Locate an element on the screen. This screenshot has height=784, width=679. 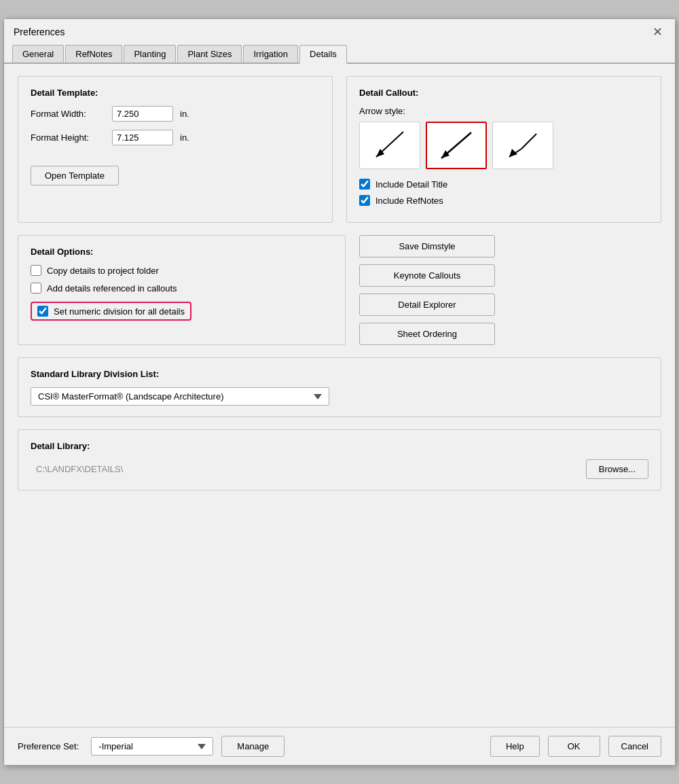
division-list-panel: Standard Library Division List: CSI® Mas… is located at coordinates (340, 387).